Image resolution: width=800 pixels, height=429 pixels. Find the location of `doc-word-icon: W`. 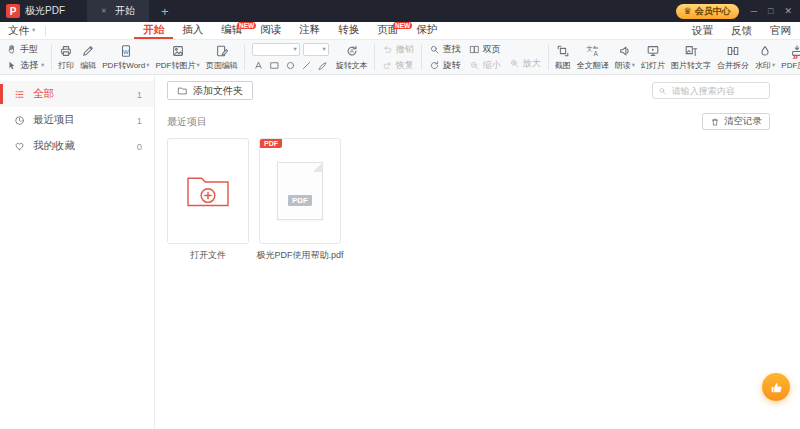

doc-word-icon: W is located at coordinates (126, 51).